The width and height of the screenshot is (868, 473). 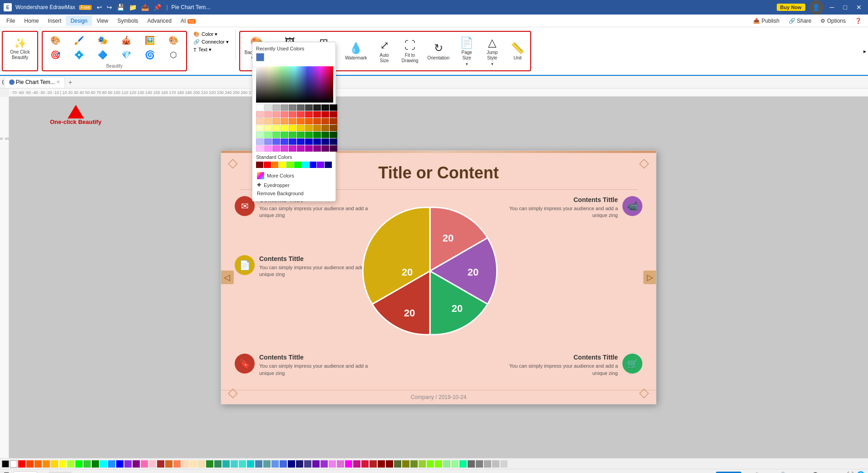 What do you see at coordinates (103, 55) in the screenshot?
I see `style-9-button: 🔷` at bounding box center [103, 55].